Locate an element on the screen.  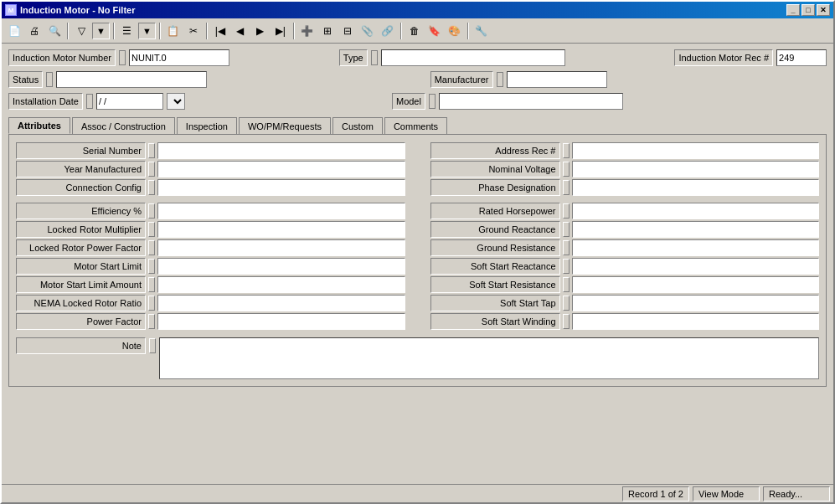
grid-button: ⊞ is located at coordinates (327, 31).